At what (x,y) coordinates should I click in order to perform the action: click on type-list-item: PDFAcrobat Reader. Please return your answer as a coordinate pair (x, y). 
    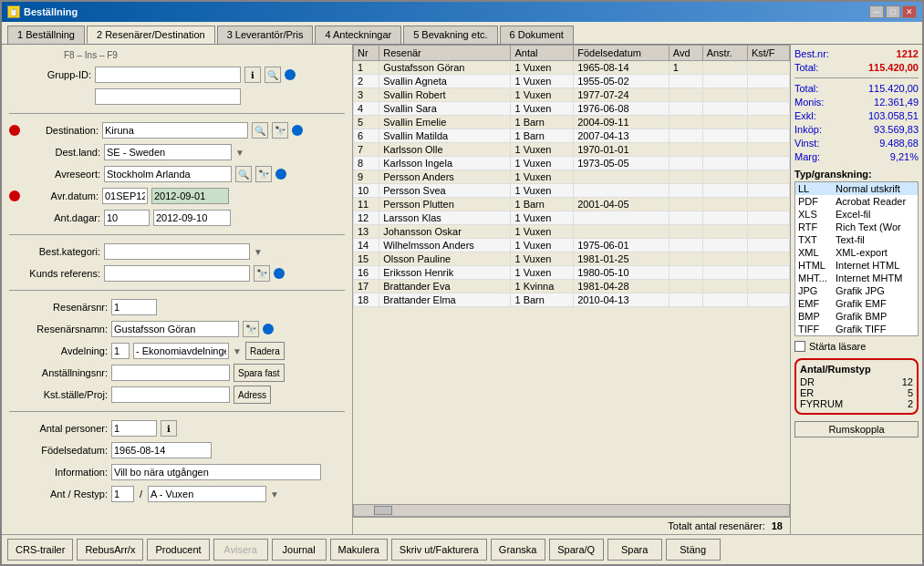
    Looking at the image, I should click on (857, 201).